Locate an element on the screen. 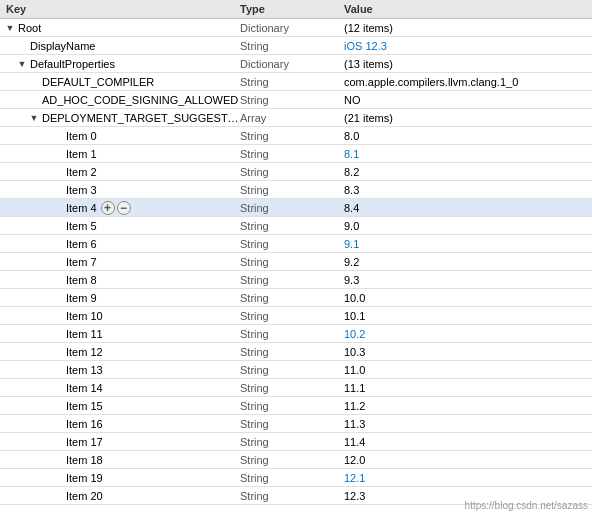 Image resolution: width=592 pixels, height=515 pixels. table-row: ▼RootDictionary(12 items) is located at coordinates (296, 28).